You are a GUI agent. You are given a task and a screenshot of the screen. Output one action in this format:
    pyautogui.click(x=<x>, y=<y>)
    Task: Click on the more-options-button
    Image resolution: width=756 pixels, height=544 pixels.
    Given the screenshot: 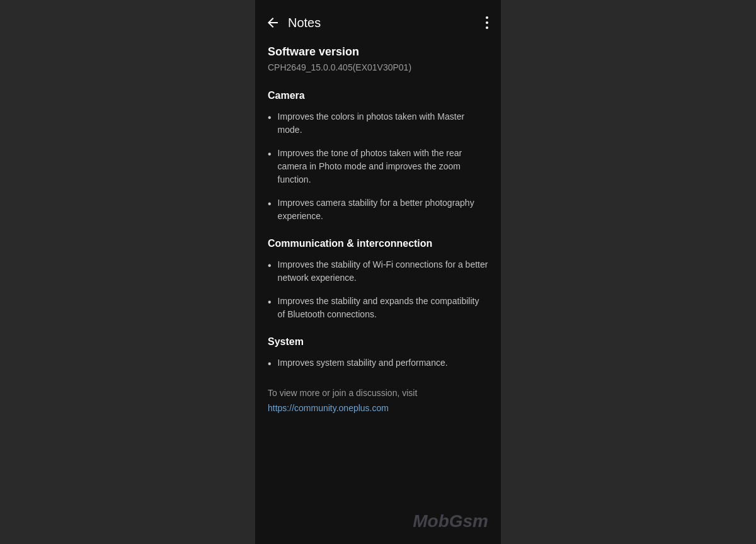 What is the action you would take?
    pyautogui.click(x=487, y=23)
    